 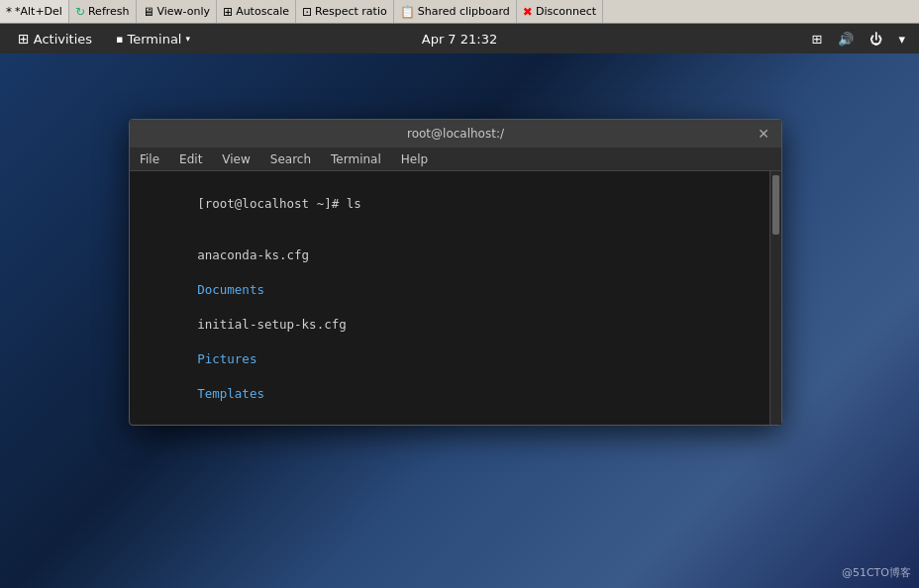 I want to click on respect-ratio-icon: ⊡, so click(x=307, y=12).